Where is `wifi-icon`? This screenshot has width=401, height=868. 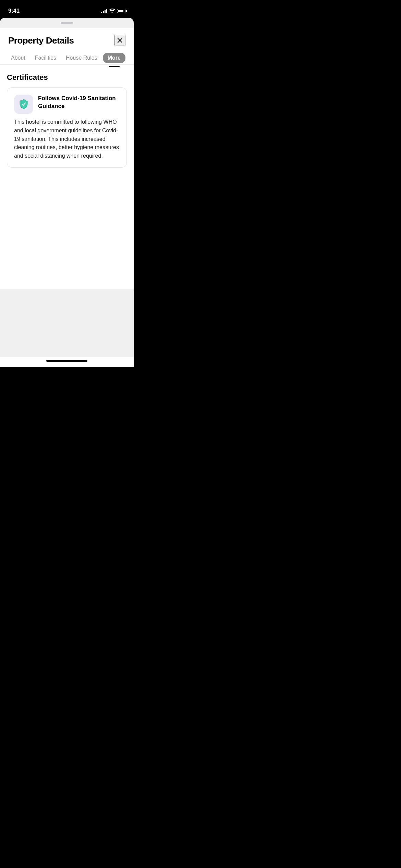
wifi-icon is located at coordinates (112, 11).